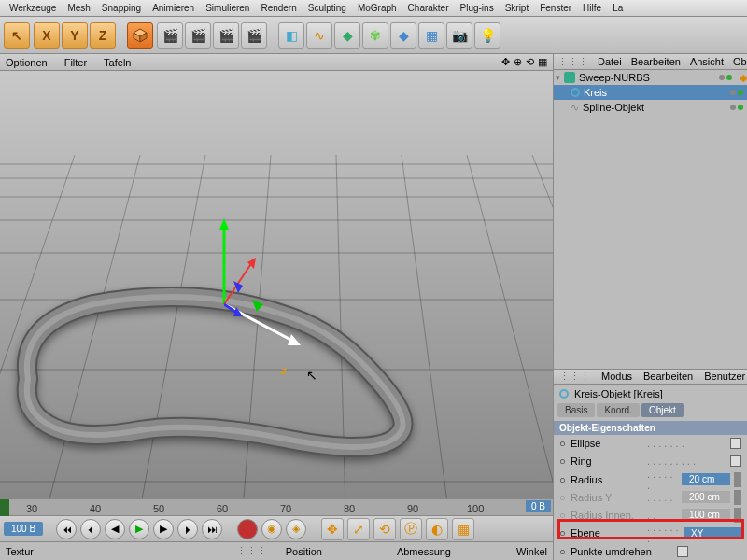 Image resolution: width=747 pixels, height=560 pixels. Describe the element at coordinates (276, 551) in the screenshot. I see `coord-manager-bar: Textur ⋮⋮⋮ Position Abmessung Winkel` at that location.